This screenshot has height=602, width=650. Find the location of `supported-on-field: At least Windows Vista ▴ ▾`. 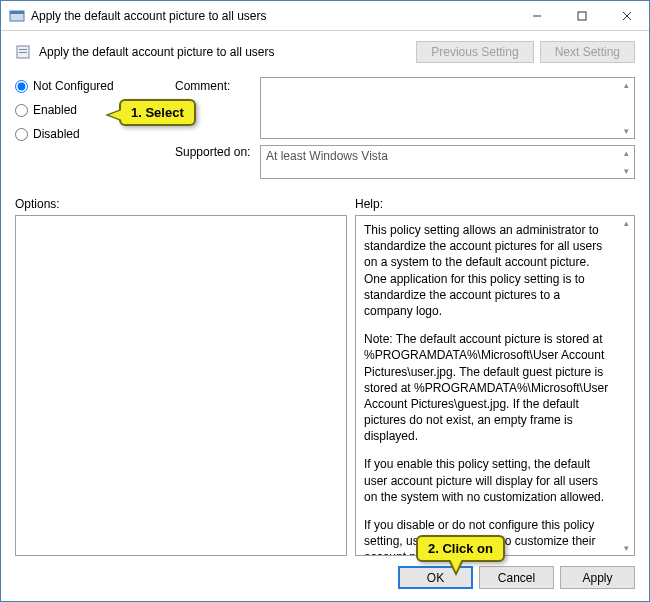

supported-on-field: At least Windows Vista ▴ ▾ is located at coordinates (448, 162).